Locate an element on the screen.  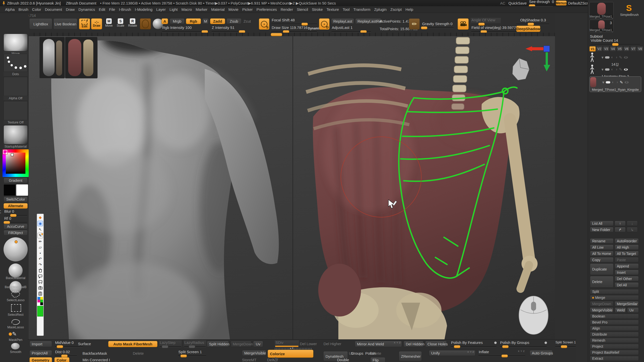
anchor-a-button: A is located at coordinates (165, 21).